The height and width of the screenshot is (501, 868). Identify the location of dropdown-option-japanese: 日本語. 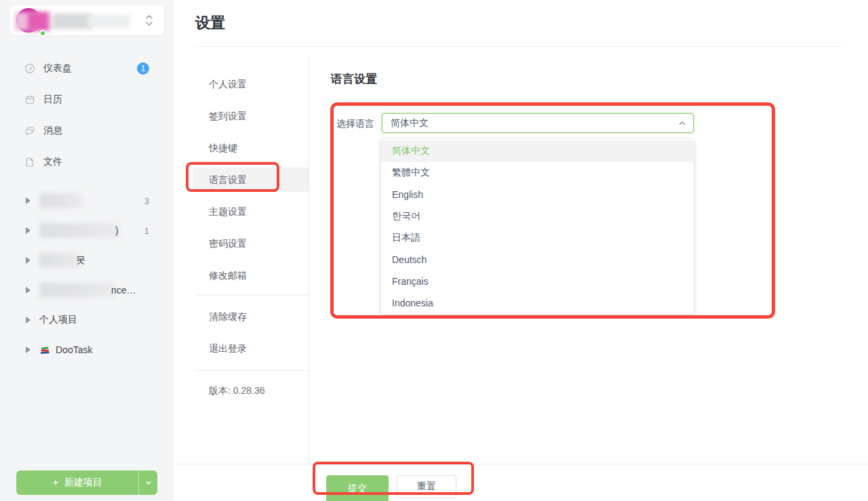
(537, 238).